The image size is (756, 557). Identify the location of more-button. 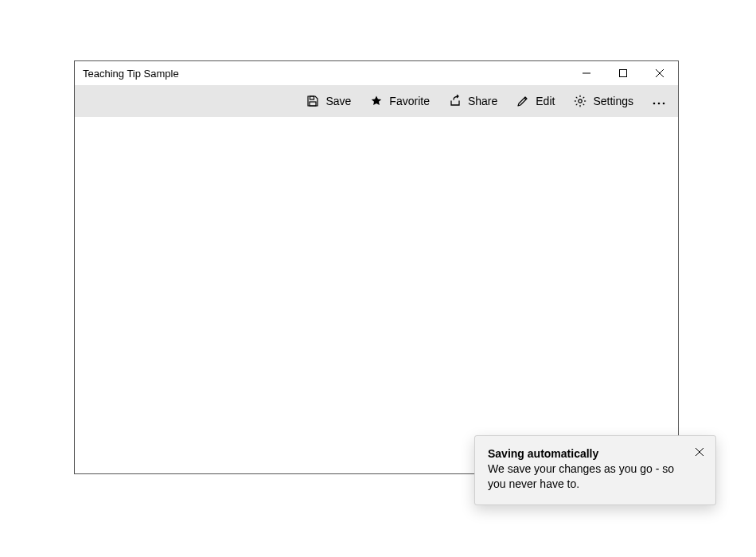
(659, 101).